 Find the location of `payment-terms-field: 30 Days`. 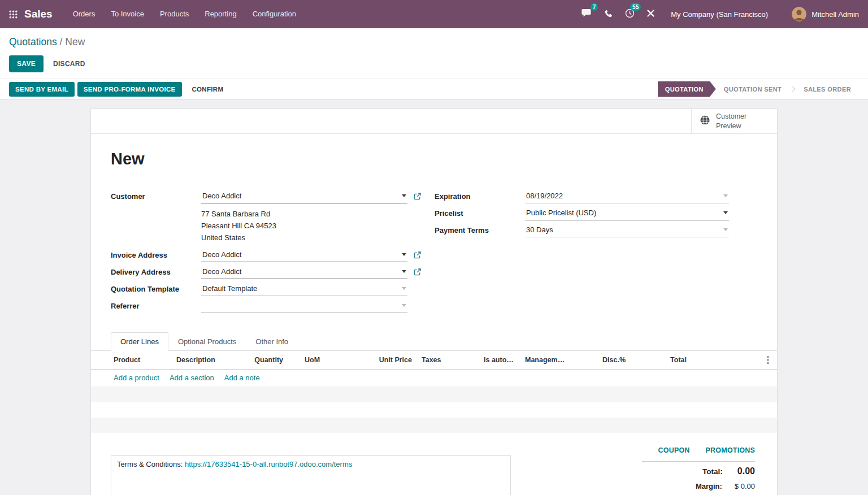

payment-terms-field: 30 Days is located at coordinates (627, 230).